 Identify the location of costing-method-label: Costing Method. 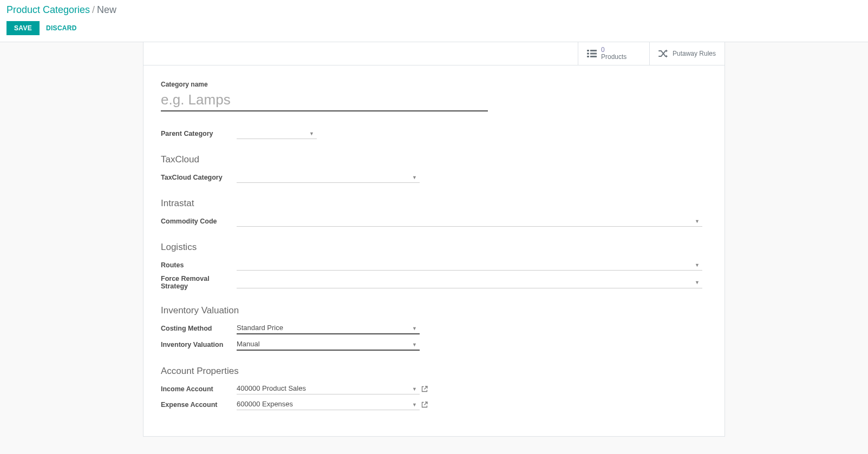
(199, 328).